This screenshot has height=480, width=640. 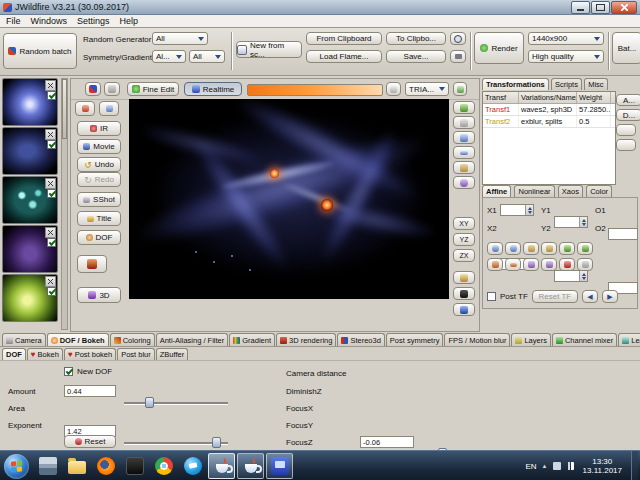 I want to click on tab-post-symmetry: Post symmetry, so click(x=415, y=340).